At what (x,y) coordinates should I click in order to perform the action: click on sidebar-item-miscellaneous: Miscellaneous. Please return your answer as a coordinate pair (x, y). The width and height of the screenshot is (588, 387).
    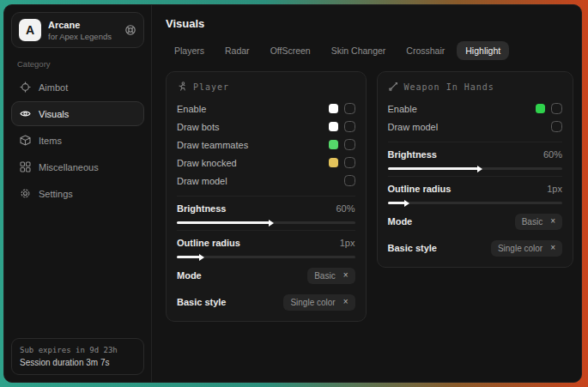
    Looking at the image, I should click on (77, 166).